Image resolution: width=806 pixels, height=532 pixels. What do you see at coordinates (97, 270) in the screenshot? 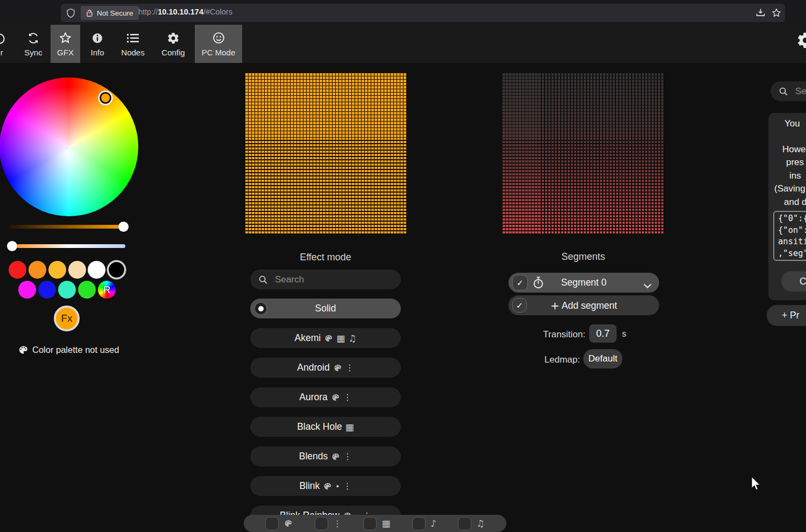
I see `swatch-#ffffff` at bounding box center [97, 270].